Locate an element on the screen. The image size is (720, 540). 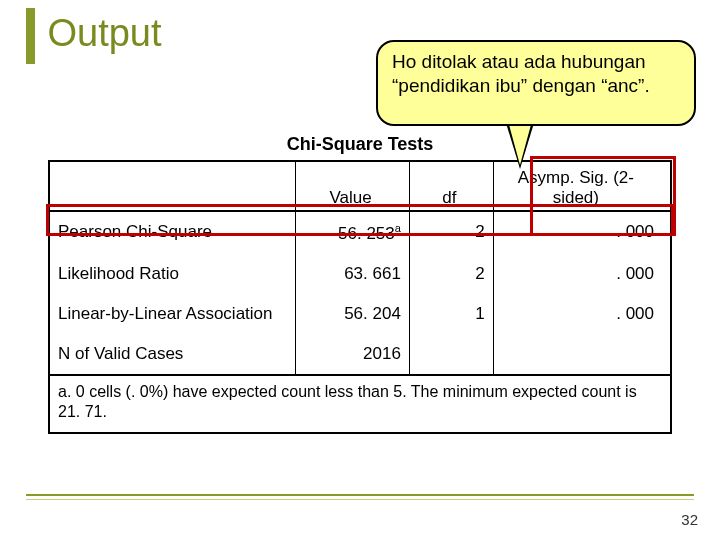
row-df is located at coordinates (451, 354).